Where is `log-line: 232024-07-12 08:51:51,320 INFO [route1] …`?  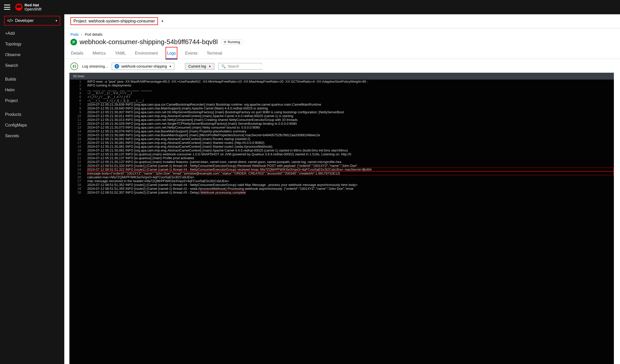
log-line: 232024-07-12 08:51:51,320 INFO [route1] … is located at coordinates (342, 166).